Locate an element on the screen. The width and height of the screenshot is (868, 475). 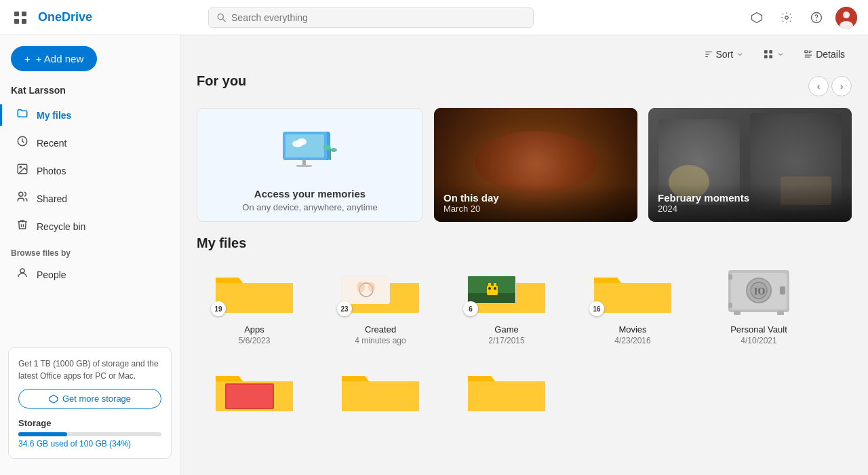
folder-created: 23 Created 4 minutes ago is located at coordinates (380, 303).